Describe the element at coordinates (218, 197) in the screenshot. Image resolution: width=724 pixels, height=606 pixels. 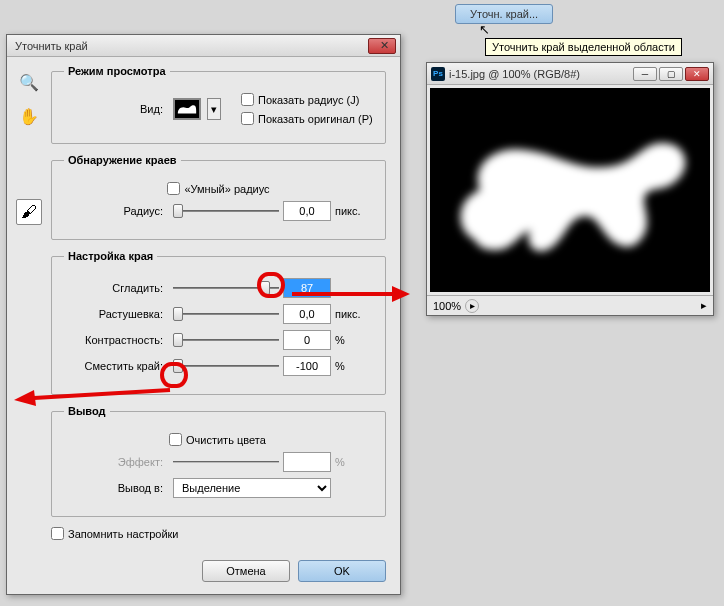
I see `edge-detection-group: Обнаружение краев «Умный» радиус Радиус:…` at that location.